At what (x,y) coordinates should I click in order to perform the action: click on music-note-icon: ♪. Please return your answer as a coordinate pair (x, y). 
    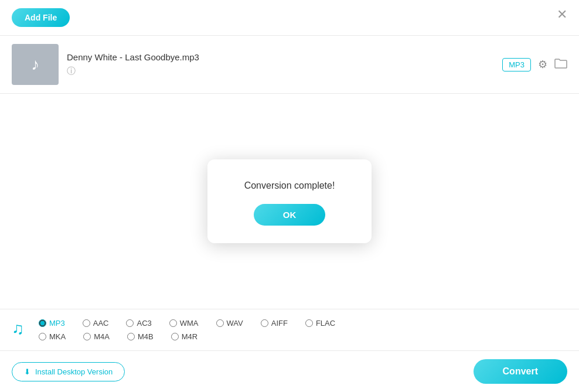
    Looking at the image, I should click on (35, 64).